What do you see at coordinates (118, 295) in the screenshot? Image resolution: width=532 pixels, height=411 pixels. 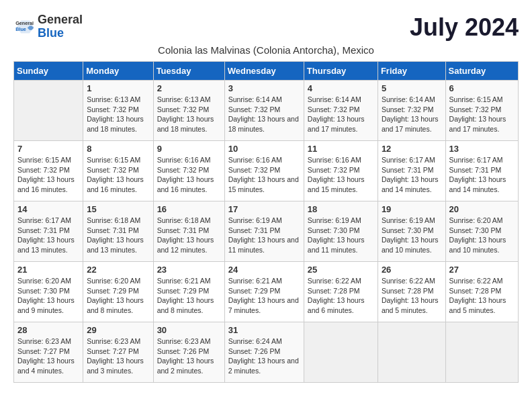 I see `day-info: Sunrise: 6:20 AMSunset: 7:29 PMDaylight:…` at bounding box center [118, 295].